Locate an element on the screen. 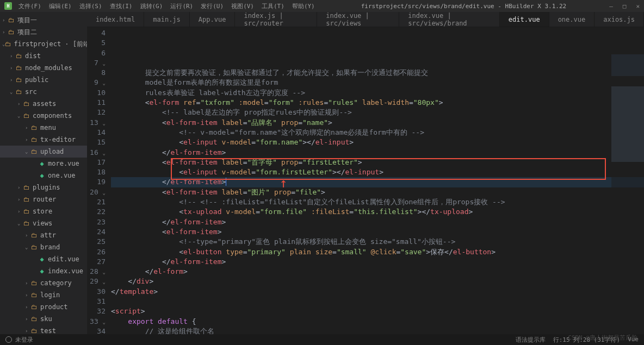  menu-item: 工具(T) is located at coordinates (273, 7).